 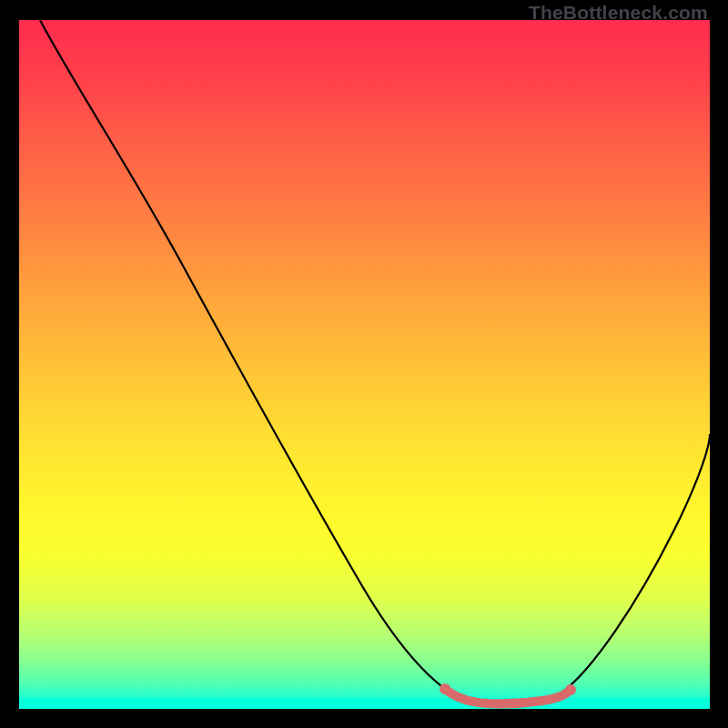 I want to click on marker-end-dot, so click(x=571, y=690).